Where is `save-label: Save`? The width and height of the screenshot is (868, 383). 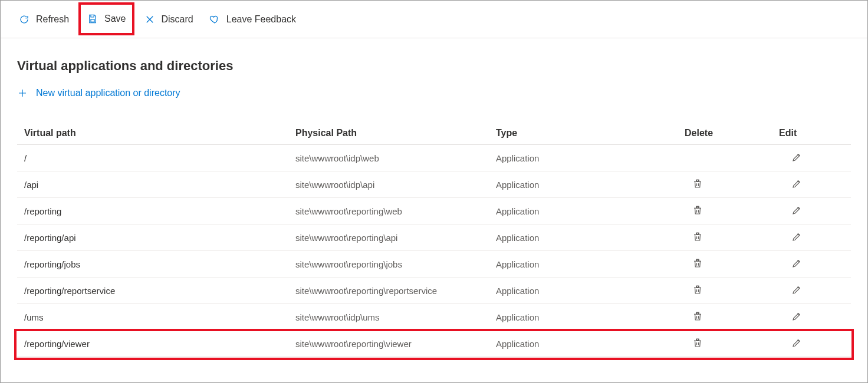 save-label: Save is located at coordinates (115, 19).